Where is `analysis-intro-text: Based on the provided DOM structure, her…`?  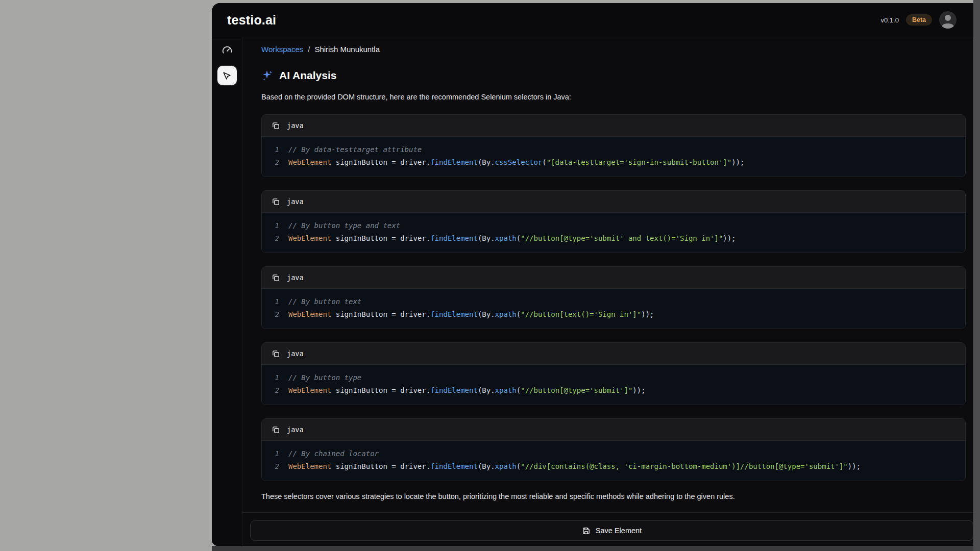 analysis-intro-text: Based on the provided DOM structure, her… is located at coordinates (614, 97).